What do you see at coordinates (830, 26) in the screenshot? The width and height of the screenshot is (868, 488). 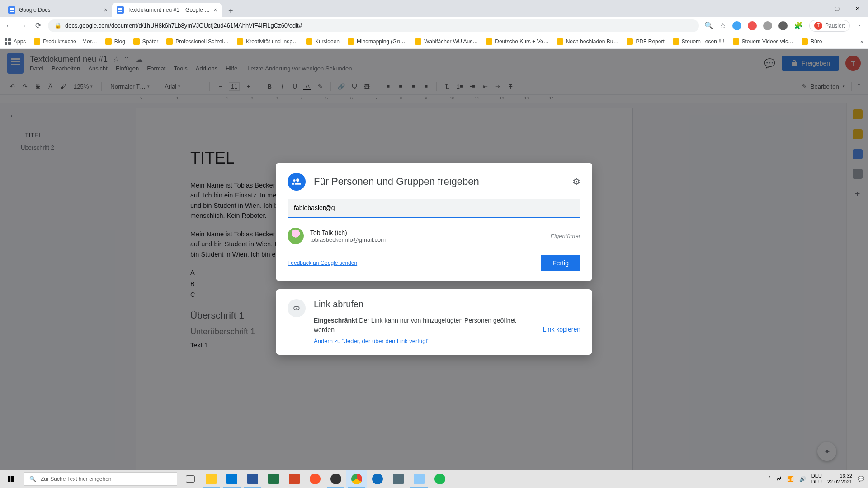 I see `profile-chip: T Pausiert` at bounding box center [830, 26].